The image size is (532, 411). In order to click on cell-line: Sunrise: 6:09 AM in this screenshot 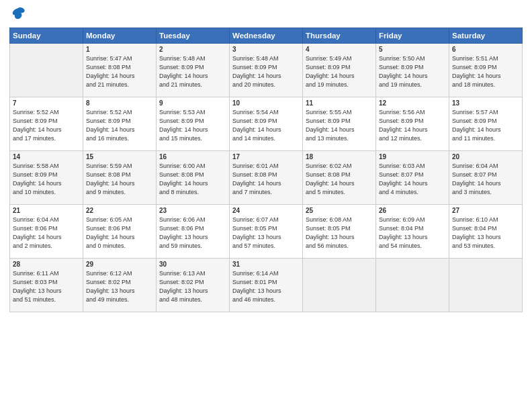, I will do `click(412, 220)`.